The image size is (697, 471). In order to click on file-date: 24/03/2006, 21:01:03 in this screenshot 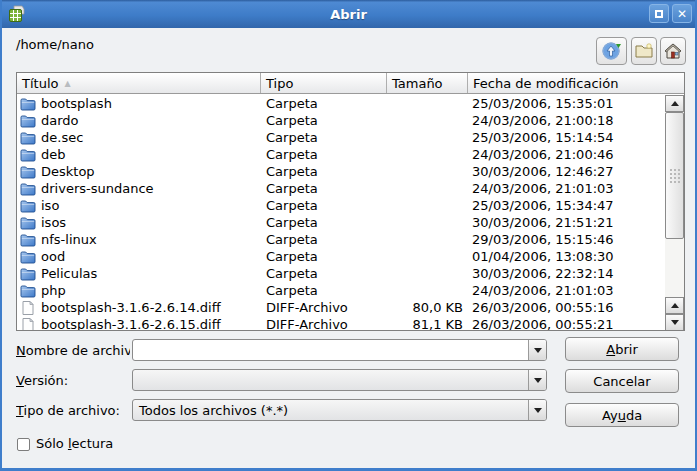, I will do `click(566, 188)`.